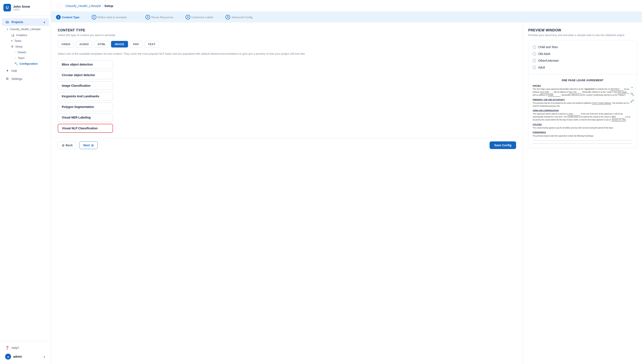  I want to click on radio-circle-child-teen, so click(534, 47).